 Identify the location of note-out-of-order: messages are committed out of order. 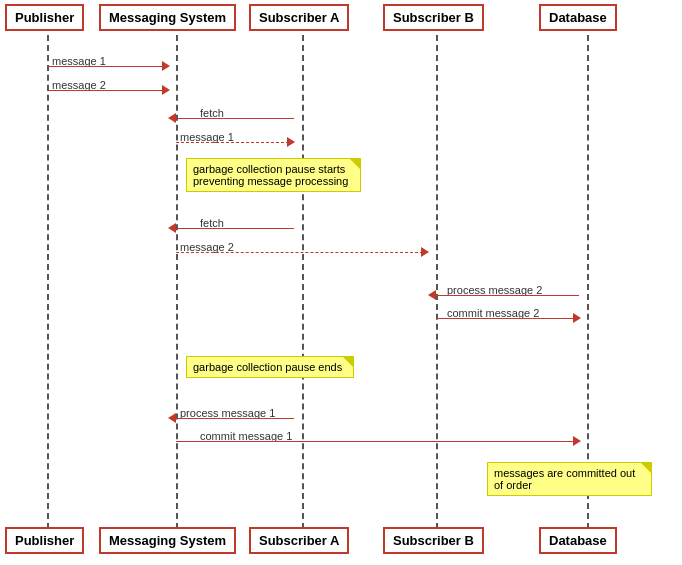
(570, 479).